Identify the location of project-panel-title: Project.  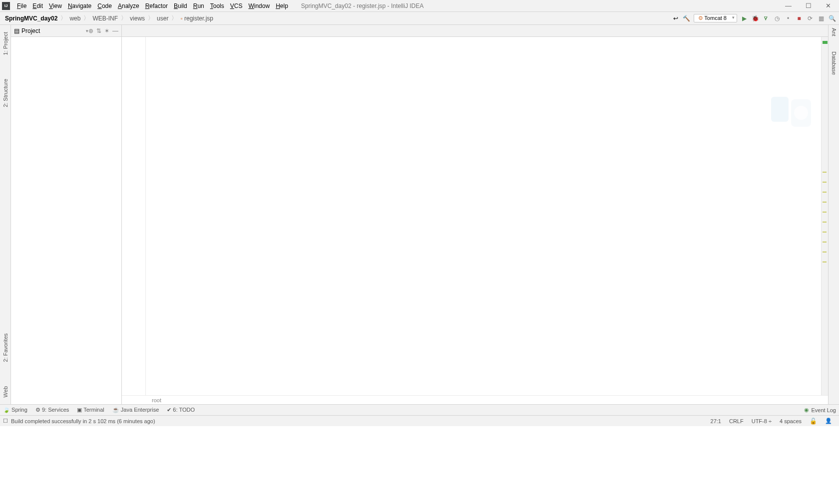
(53, 31).